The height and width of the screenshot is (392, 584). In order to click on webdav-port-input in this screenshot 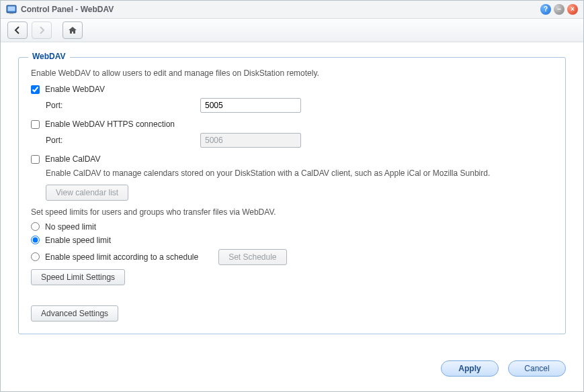, I will do `click(251, 105)`.